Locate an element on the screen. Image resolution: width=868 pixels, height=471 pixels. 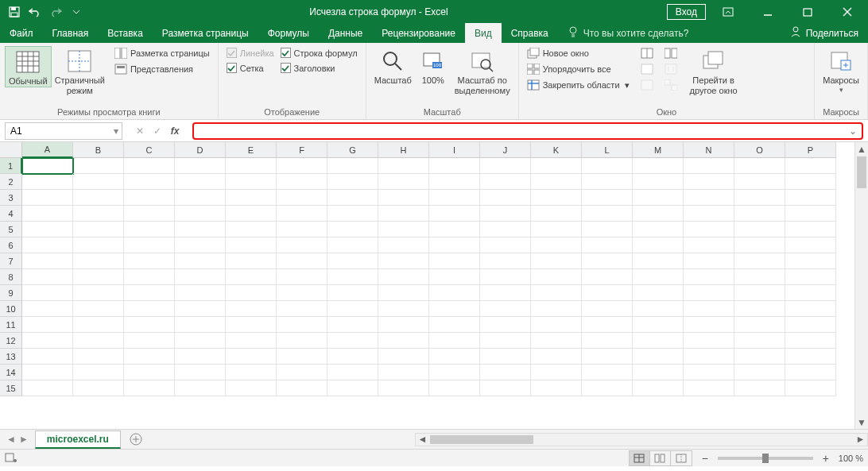
pagebreak-status-button is located at coordinates (681, 458).